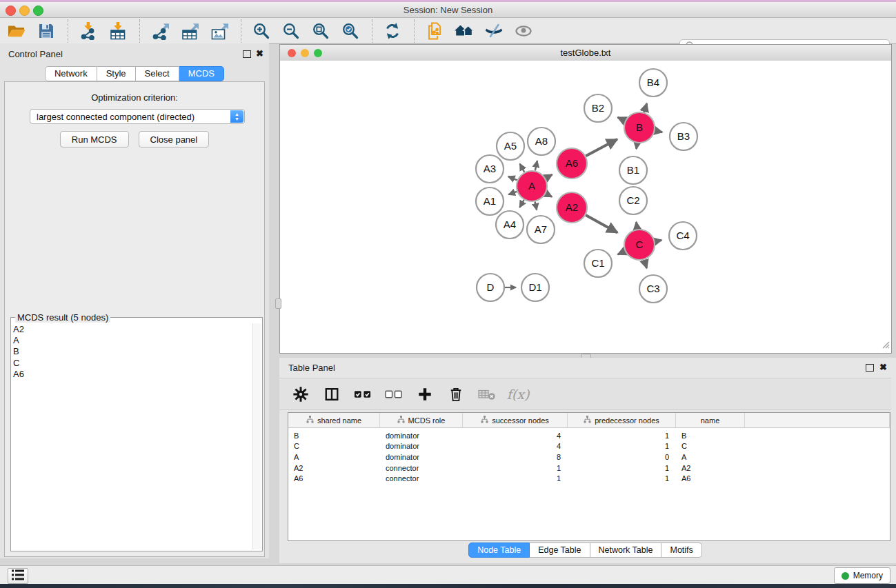  Describe the element at coordinates (589, 478) in the screenshot. I see `table-row: A6connector11A6` at that location.